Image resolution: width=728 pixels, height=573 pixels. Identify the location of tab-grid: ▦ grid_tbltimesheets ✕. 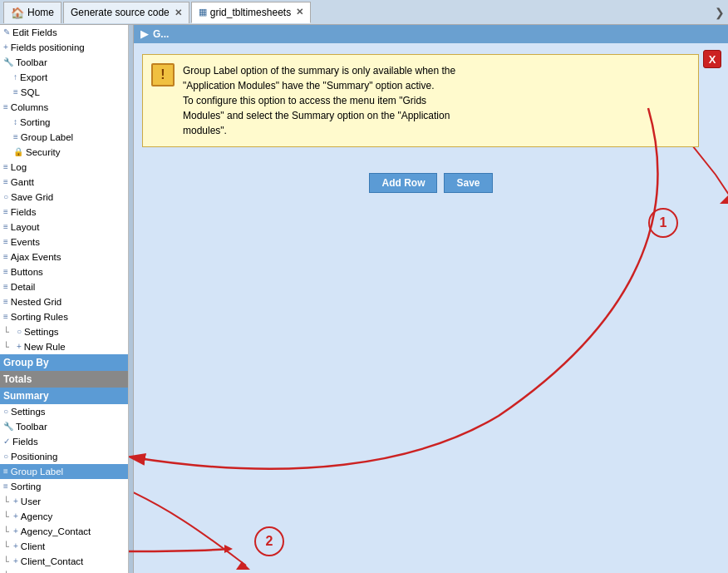
(251, 12).